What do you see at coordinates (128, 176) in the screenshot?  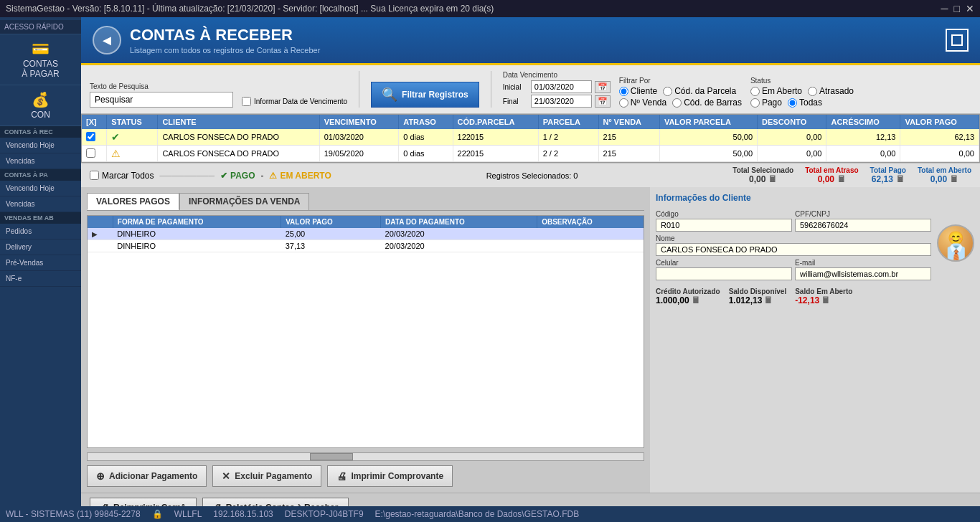 I see `marcar-todos-label: Marcar Todos` at bounding box center [128, 176].